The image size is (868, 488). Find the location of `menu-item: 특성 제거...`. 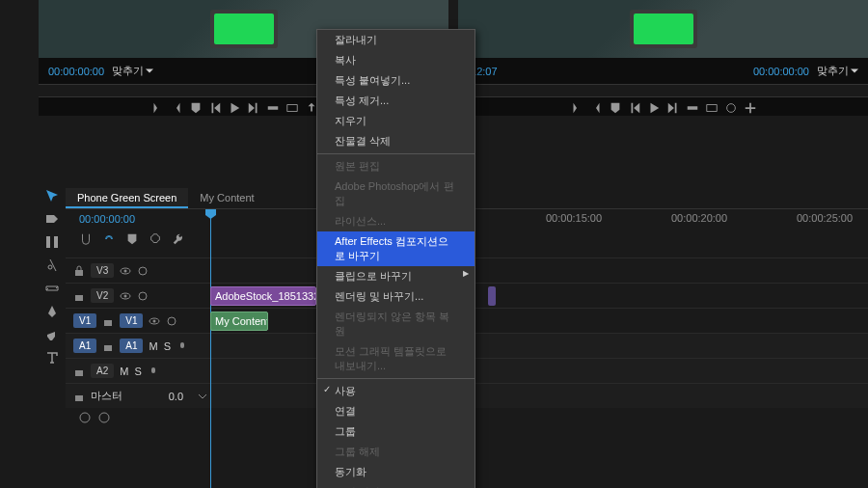

menu-item: 특성 제거... is located at coordinates (395, 100).